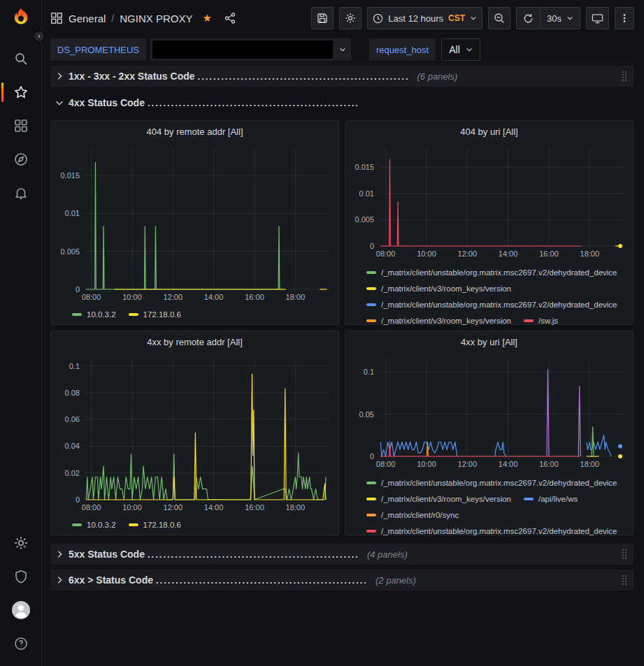  What do you see at coordinates (438, 77) in the screenshot?
I see `row-panel-count: (6 panels)` at bounding box center [438, 77].